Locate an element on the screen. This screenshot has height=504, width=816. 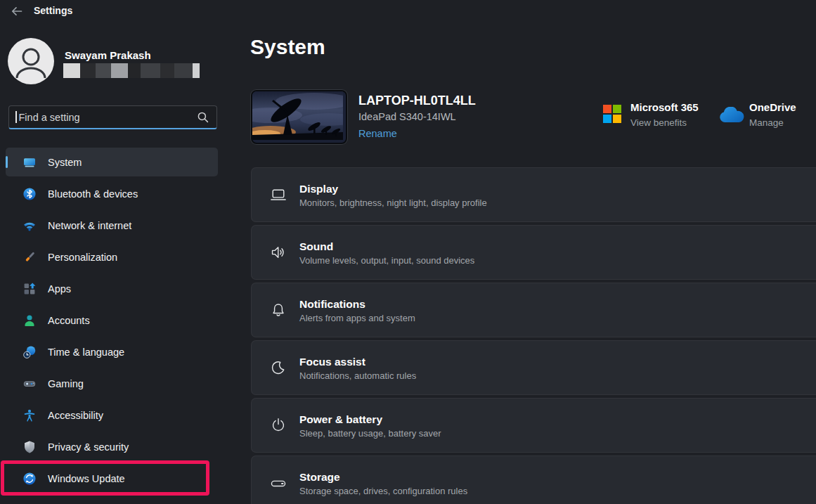
text-caret is located at coordinates (16, 117).